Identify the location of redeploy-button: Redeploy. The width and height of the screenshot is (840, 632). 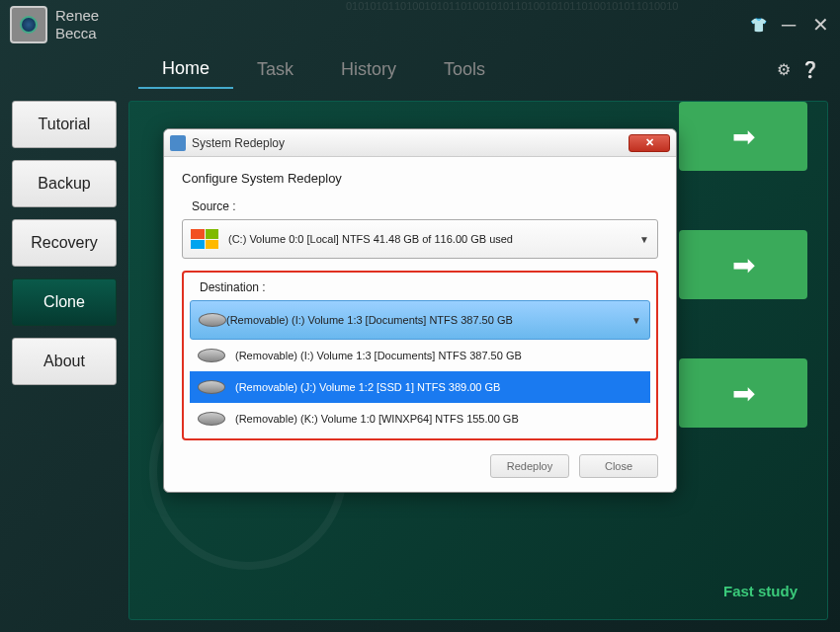
(530, 466).